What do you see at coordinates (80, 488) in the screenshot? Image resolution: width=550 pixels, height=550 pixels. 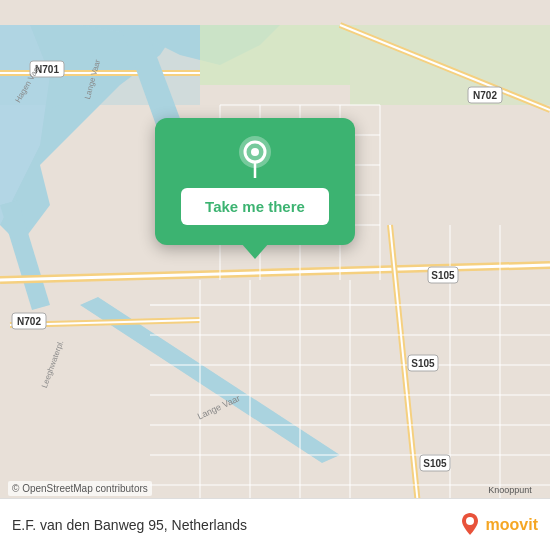 I see `copyright-notice: © OpenStreetMap contributors` at bounding box center [80, 488].